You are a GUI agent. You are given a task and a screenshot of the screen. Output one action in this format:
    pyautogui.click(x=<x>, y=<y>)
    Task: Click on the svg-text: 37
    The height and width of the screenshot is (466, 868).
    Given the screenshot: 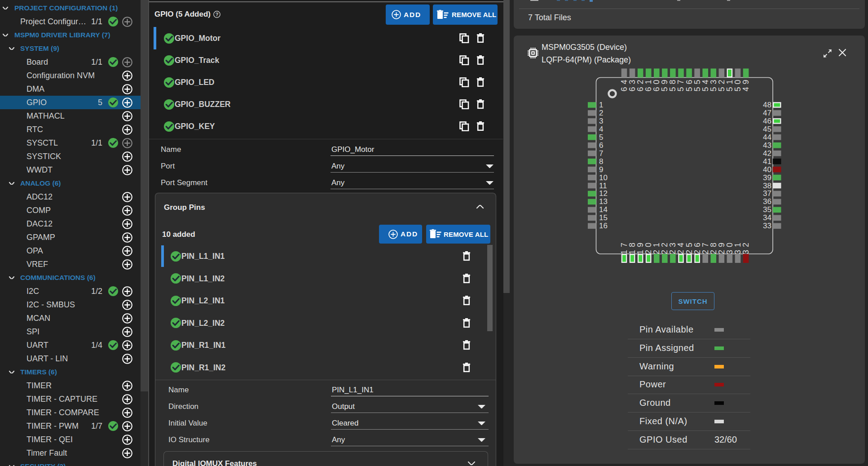 What is the action you would take?
    pyautogui.click(x=767, y=193)
    